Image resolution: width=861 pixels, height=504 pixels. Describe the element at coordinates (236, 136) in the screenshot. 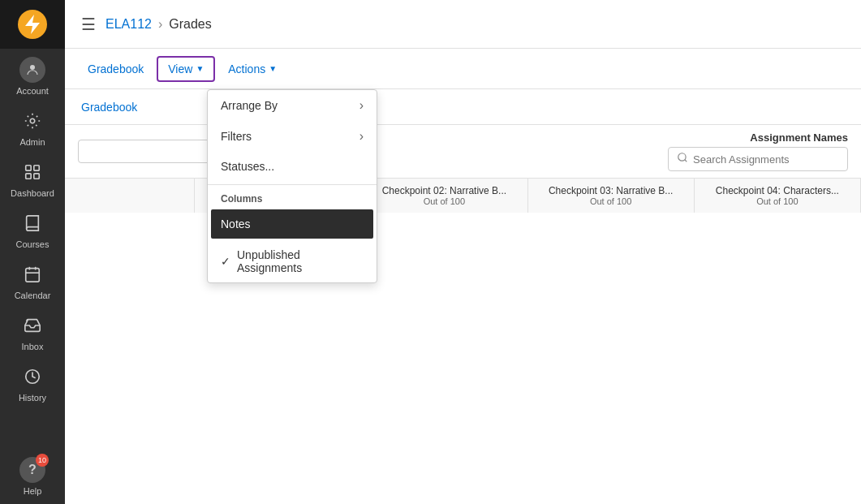

I see `filters-label: Filters` at that location.